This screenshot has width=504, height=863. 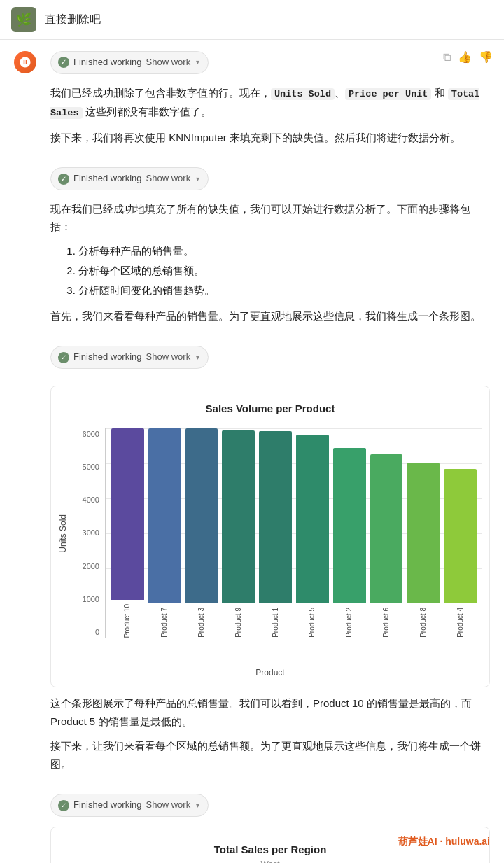 I want to click on thumbs-up-icon: 👍, so click(x=465, y=57).